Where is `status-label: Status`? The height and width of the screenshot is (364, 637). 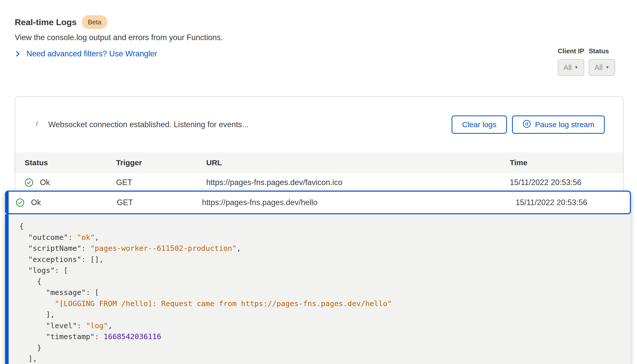
status-label: Status is located at coordinates (602, 51).